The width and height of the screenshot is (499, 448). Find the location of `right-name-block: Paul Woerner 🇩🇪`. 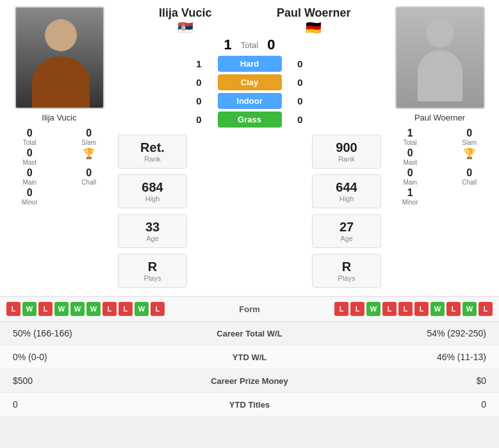

right-name-block: Paul Woerner 🇩🇪 is located at coordinates (314, 21).